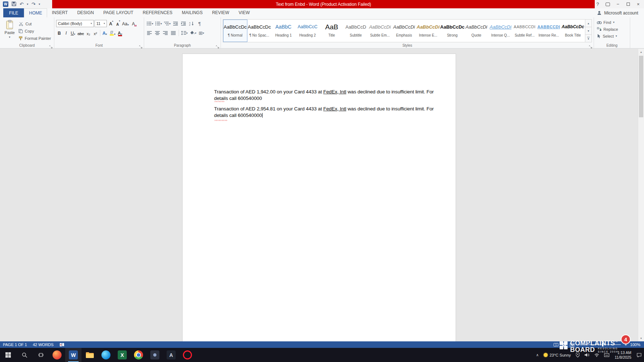 The width and height of the screenshot is (644, 362). I want to click on tab-mailings: MAILINGS, so click(192, 13).